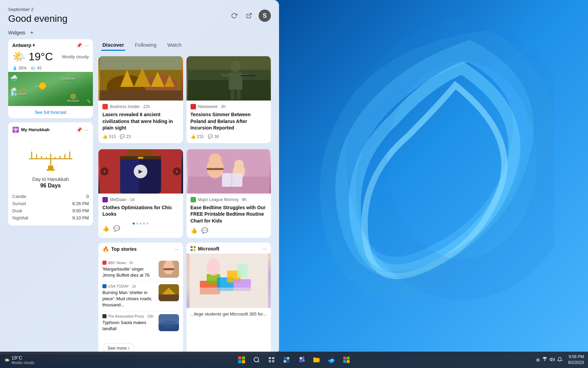 The height and width of the screenshot is (368, 588). I want to click on widgets-label: Widgets, so click(17, 33).